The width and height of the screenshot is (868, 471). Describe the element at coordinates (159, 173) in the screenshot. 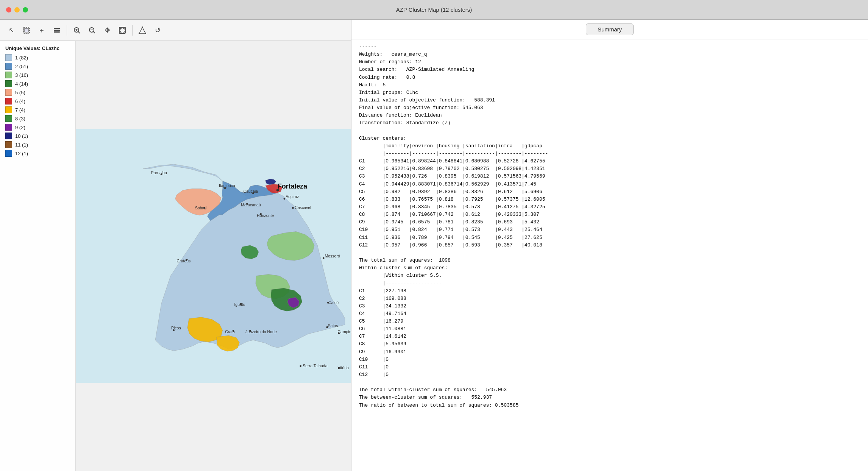

I see `label-parnalba: Parnalba` at that location.